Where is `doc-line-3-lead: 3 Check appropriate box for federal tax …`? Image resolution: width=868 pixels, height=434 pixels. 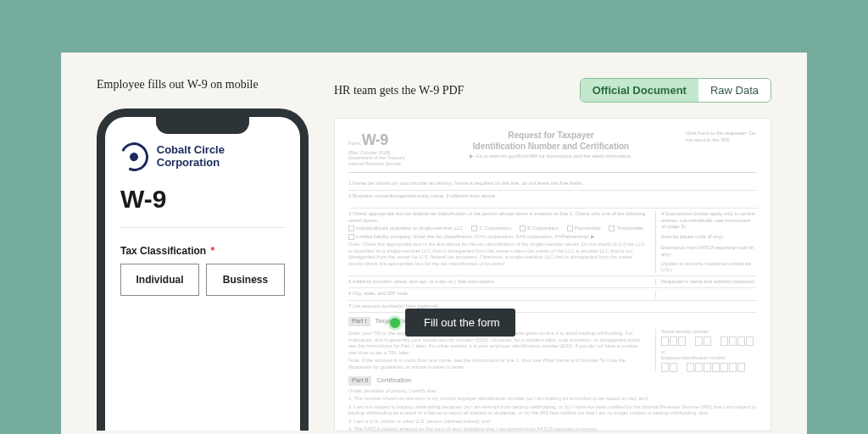
doc-line-3-lead: 3 Check appropriate box for federal tax … is located at coordinates (498, 217).